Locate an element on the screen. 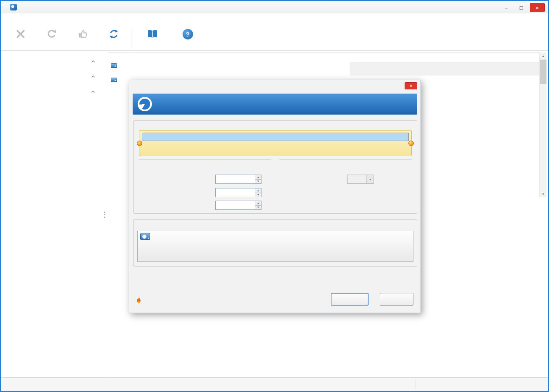 The image size is (549, 392). ok-button is located at coordinates (350, 299).